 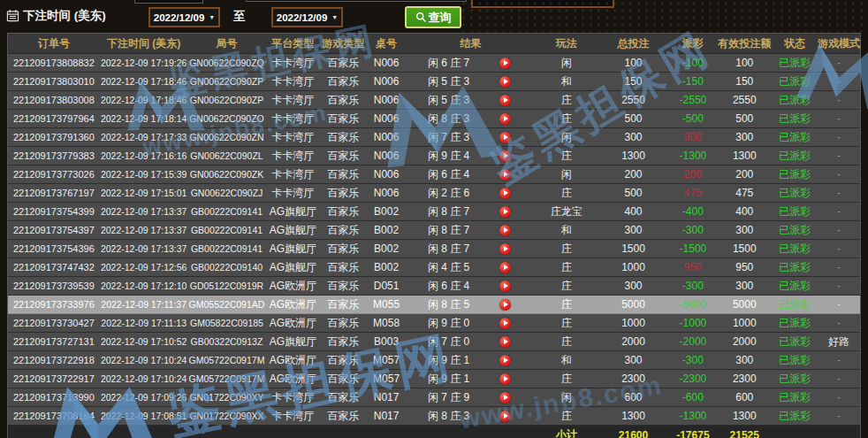 I want to click on search-button: 查询, so click(x=433, y=18).